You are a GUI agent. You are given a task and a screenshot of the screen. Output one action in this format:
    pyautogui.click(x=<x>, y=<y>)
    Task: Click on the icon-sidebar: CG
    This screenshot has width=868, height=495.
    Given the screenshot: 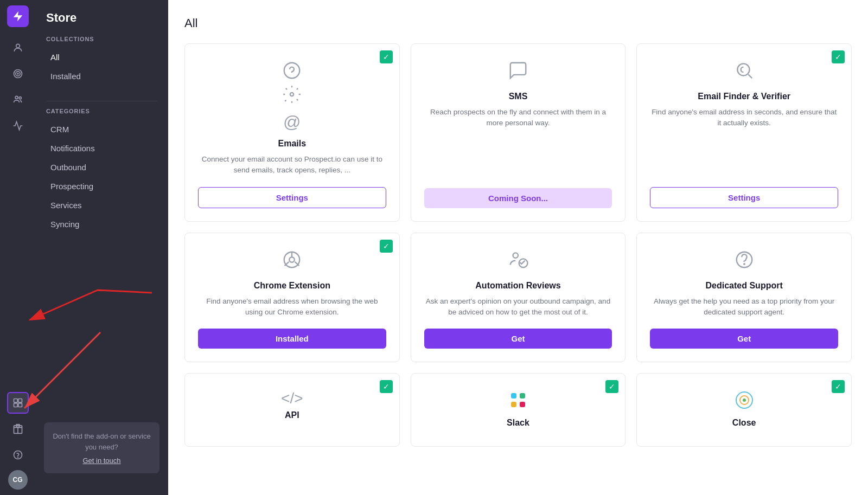 What is the action you would take?
    pyautogui.click(x=17, y=247)
    